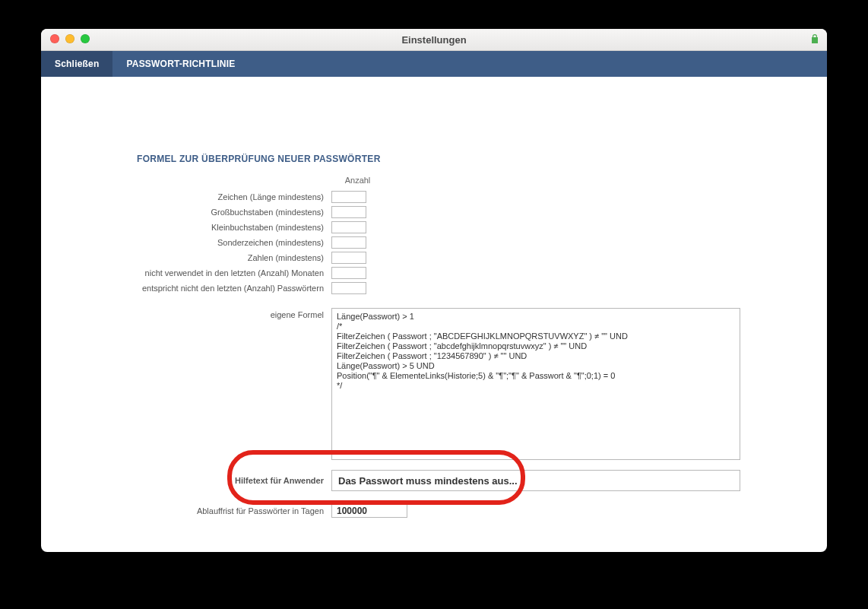  What do you see at coordinates (186, 511) in the screenshot?
I see `expiry-label: Ablauffrist für Passwörter in Tagen` at bounding box center [186, 511].